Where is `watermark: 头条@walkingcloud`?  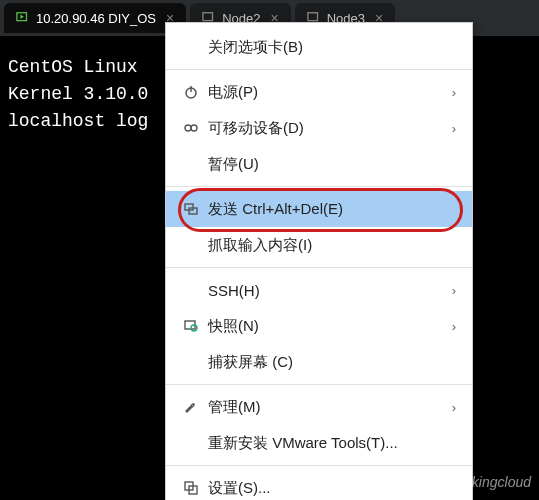
watermark: 头条@walkingcloud is located at coordinates (470, 483).